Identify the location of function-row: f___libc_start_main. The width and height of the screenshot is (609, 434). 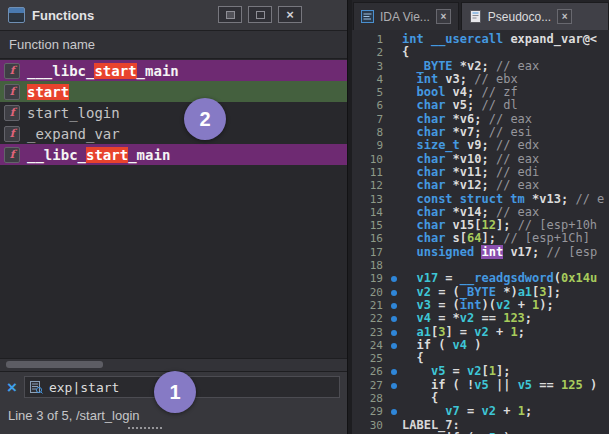
(174, 70).